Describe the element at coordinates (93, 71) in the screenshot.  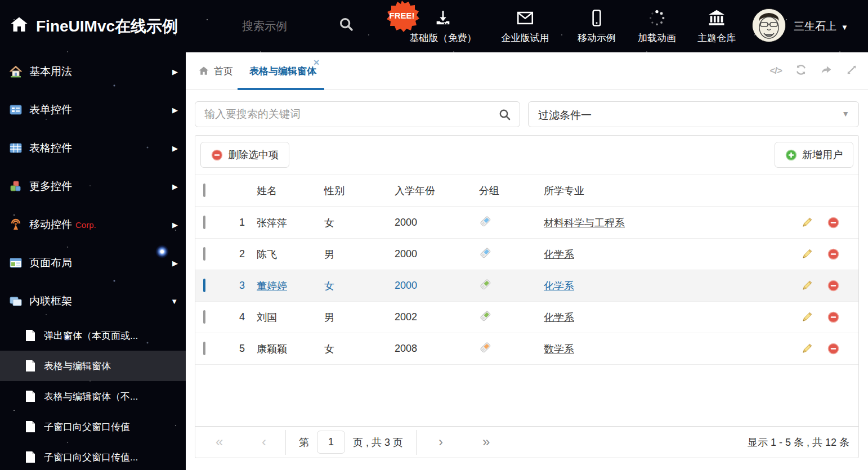
I see `sidebar-item-basic-usage: 基本用法 ▶` at that location.